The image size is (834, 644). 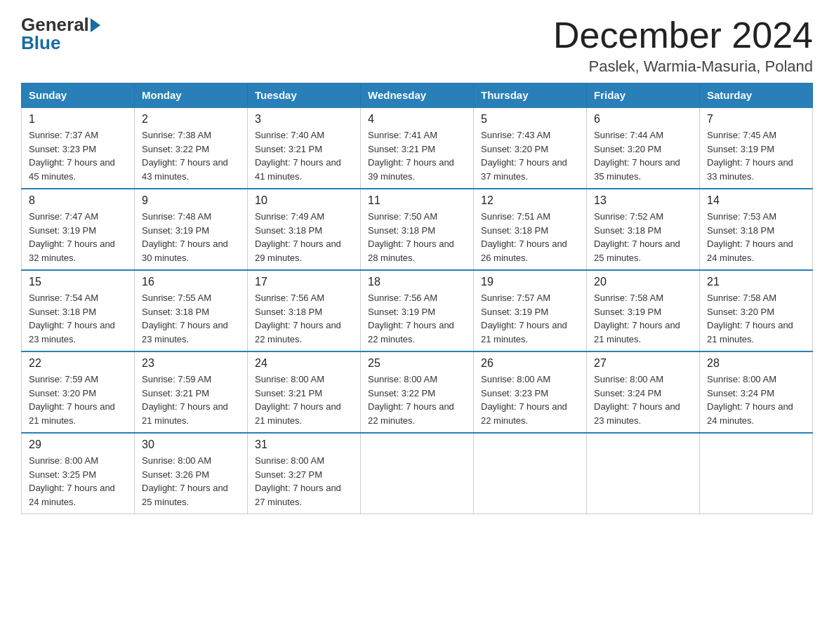 What do you see at coordinates (757, 148) in the screenshot?
I see `calendar-cell: 7 Sunrise: 7:45 AM Sunset: 3:19 PM Dayli…` at bounding box center [757, 148].